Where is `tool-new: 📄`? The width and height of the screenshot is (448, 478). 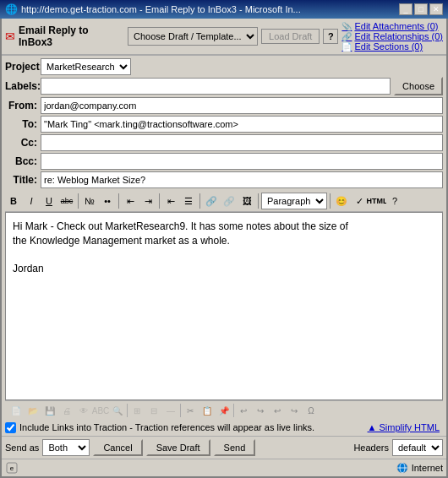
tool-new: 📄 is located at coordinates (16, 410).